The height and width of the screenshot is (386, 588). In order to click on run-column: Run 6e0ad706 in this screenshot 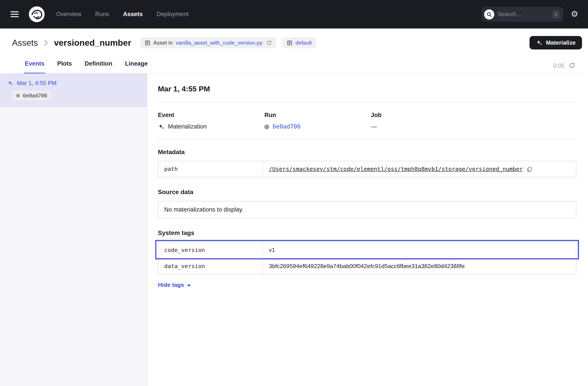, I will do `click(318, 121)`.